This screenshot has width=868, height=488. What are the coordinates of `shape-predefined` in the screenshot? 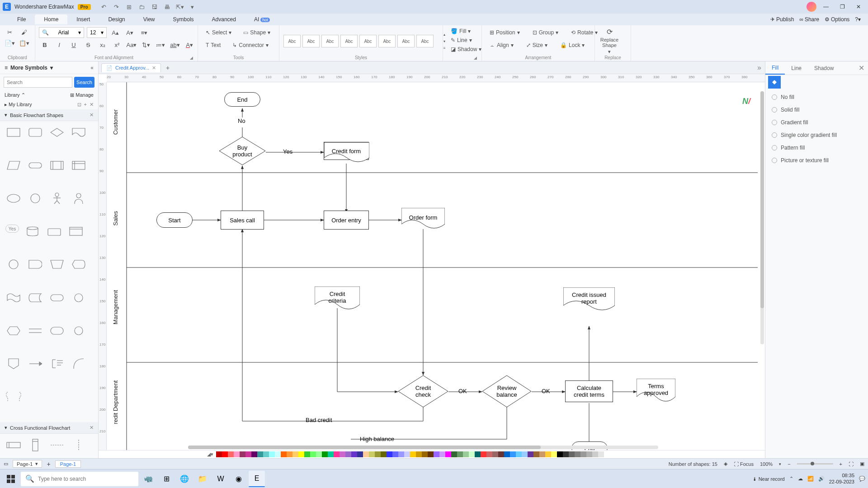 It's located at (57, 165).